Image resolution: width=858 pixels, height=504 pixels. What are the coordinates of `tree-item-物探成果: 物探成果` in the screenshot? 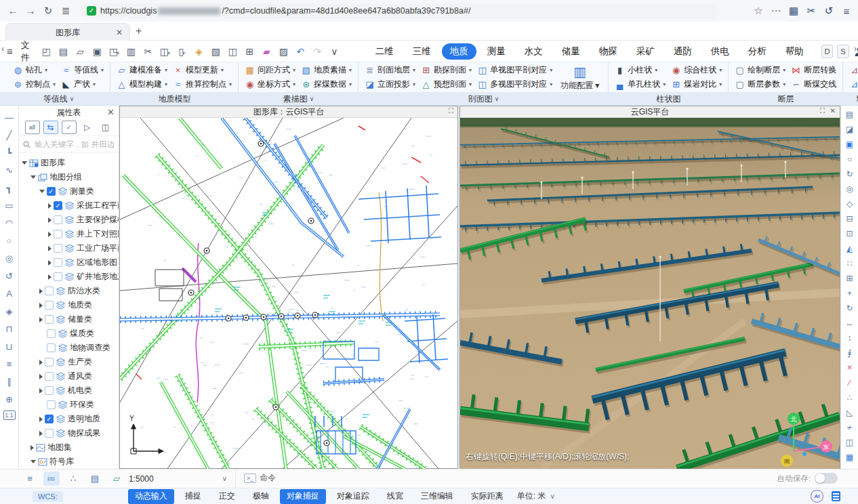 It's located at (69, 434).